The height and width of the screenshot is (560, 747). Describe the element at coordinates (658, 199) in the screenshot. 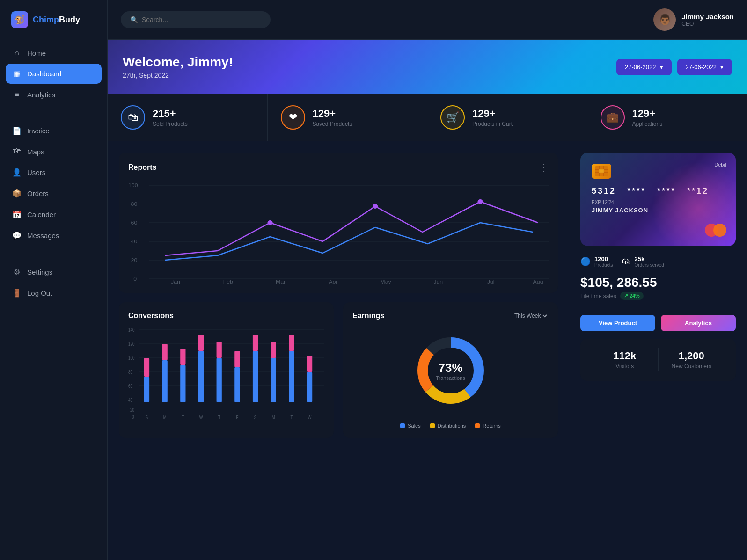

I see `debit-card: Debit 5312 **** **** **12` at that location.